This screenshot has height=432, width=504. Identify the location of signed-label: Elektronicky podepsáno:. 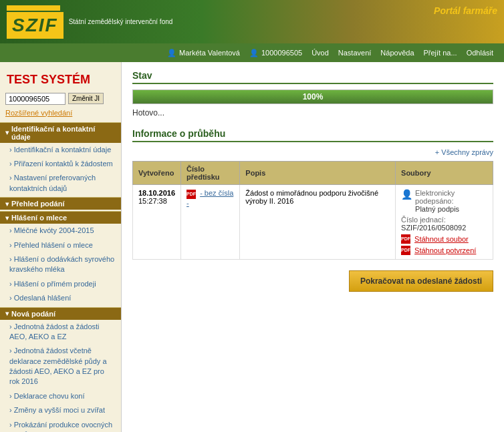
(451, 197).